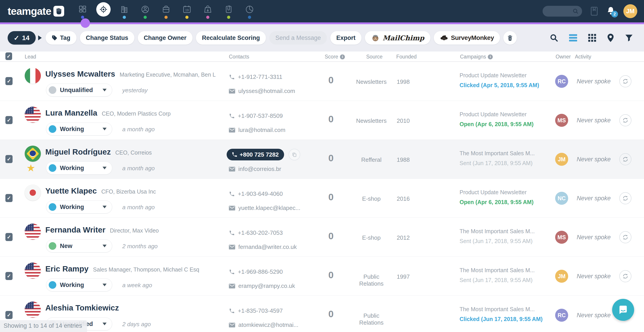 The image size is (644, 332). What do you see at coordinates (145, 11) in the screenshot?
I see `nav-contacts` at bounding box center [145, 11].